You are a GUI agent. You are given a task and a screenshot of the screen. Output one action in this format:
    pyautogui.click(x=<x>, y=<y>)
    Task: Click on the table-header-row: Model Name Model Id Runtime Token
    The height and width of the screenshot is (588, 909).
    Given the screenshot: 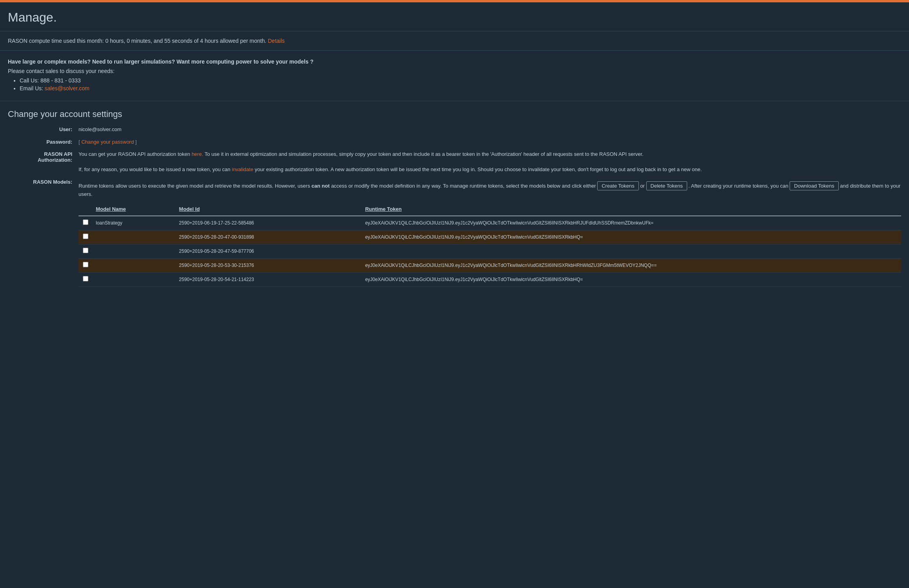 What is the action you would take?
    pyautogui.click(x=490, y=210)
    